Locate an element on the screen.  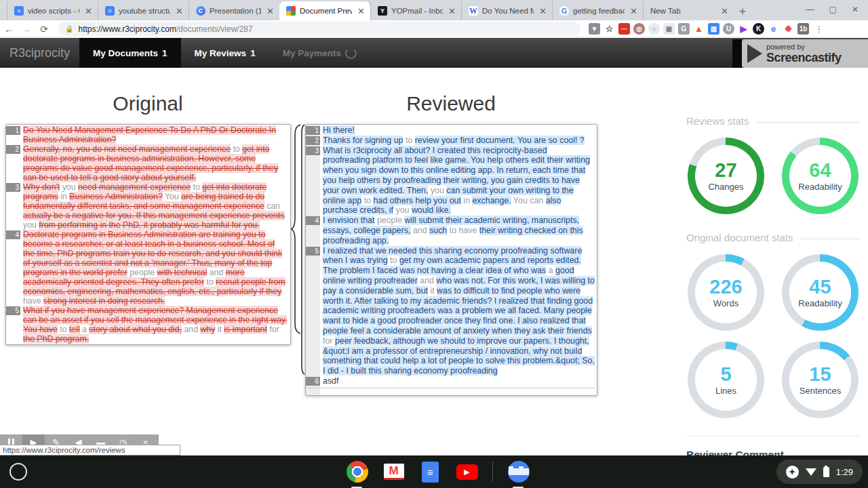
stat-value: 45 is located at coordinates (820, 287).